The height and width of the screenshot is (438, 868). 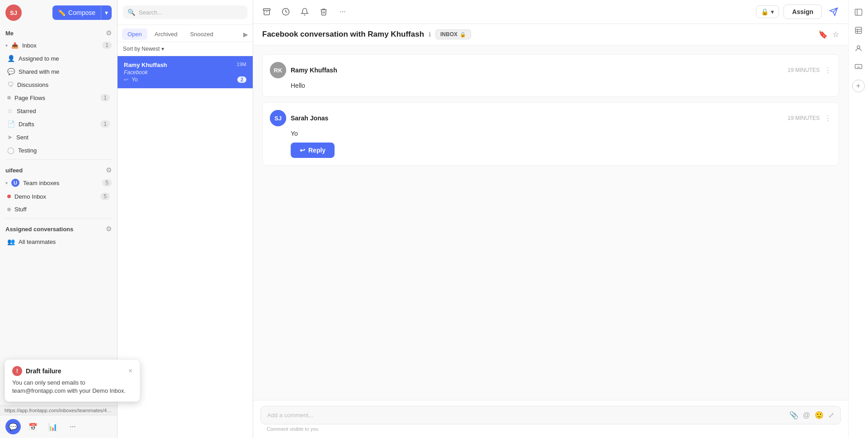 What do you see at coordinates (59, 58) in the screenshot?
I see `sidebar-item-assigned-to-me: 👤 Assigned to me` at bounding box center [59, 58].